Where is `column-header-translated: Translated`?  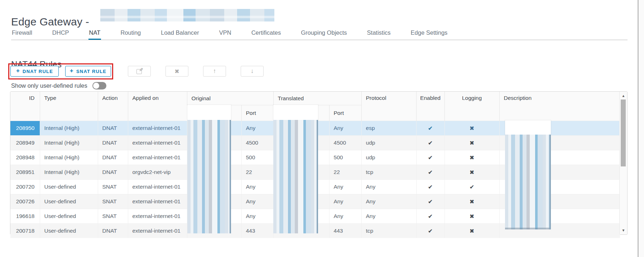
column-header-translated: Translated is located at coordinates (317, 98).